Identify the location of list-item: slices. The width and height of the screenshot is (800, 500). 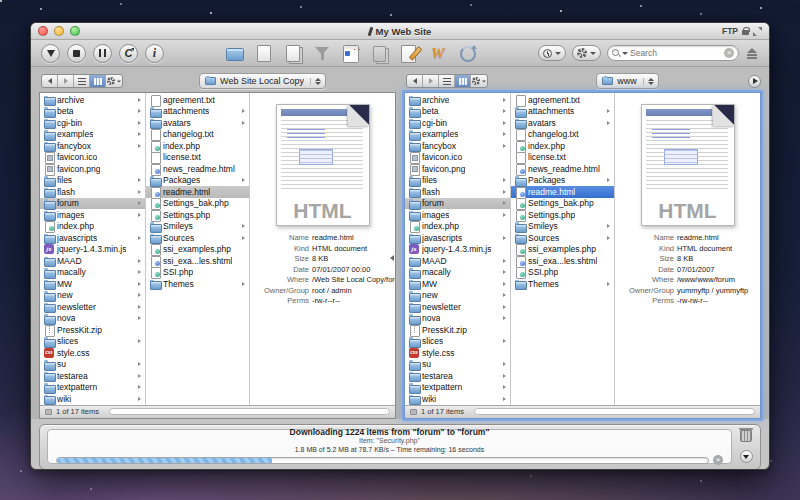
(92, 342).